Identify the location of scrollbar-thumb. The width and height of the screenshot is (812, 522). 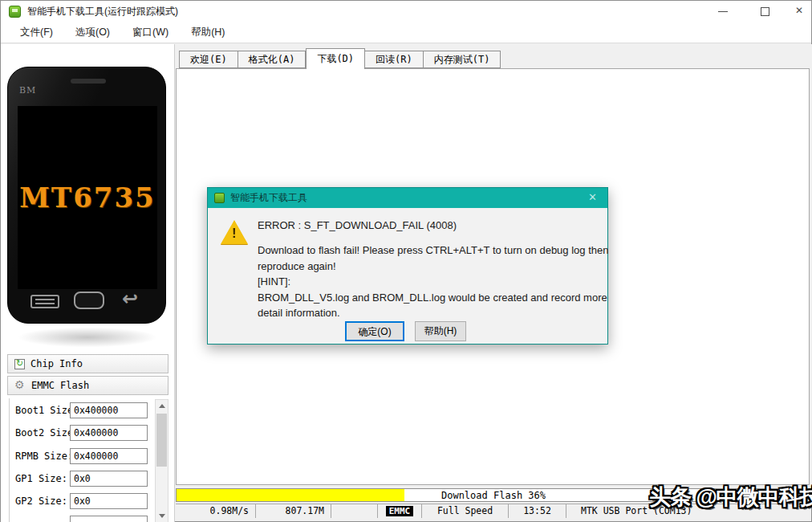
(162, 440).